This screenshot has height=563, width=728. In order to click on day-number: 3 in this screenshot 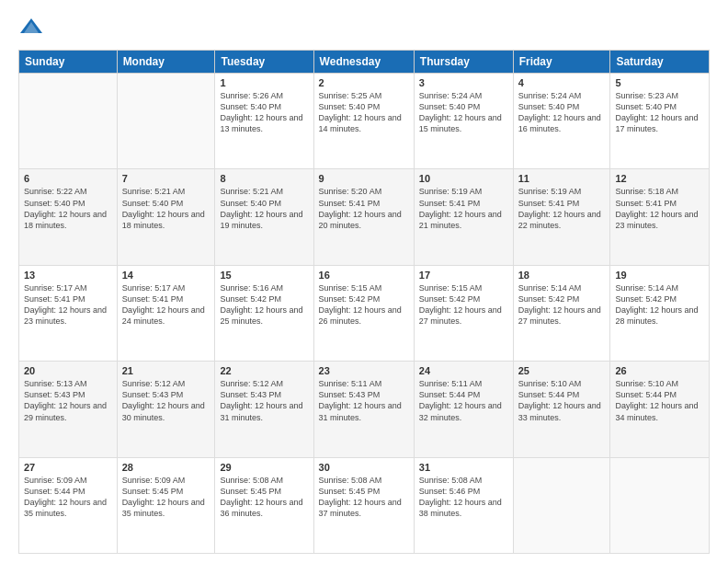, I will do `click(463, 83)`.